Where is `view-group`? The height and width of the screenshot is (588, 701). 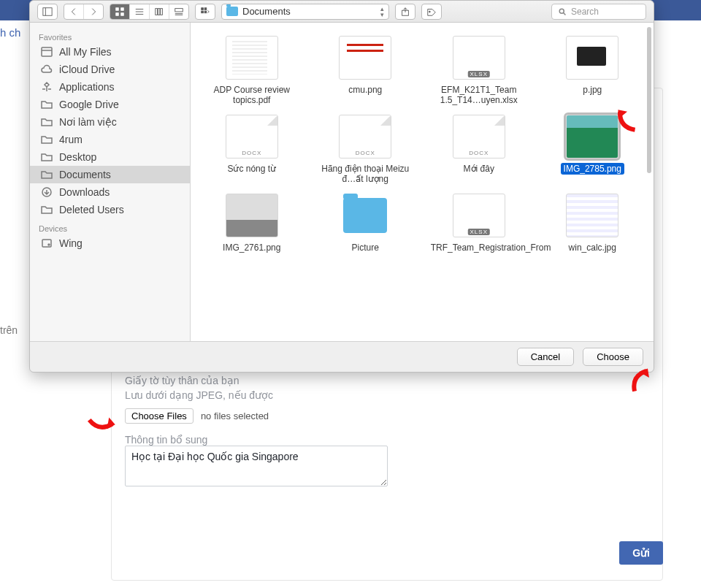
view-group is located at coordinates (149, 12).